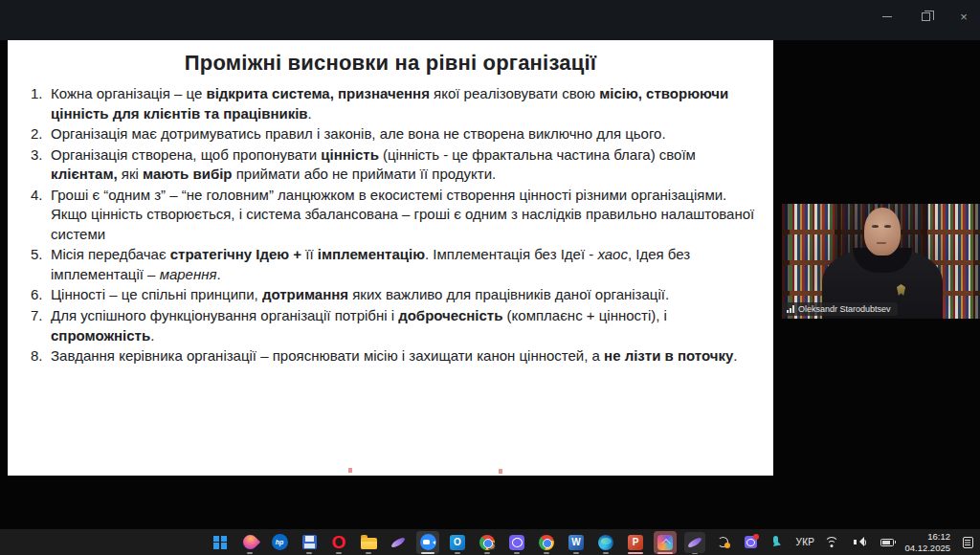 This screenshot has width=980, height=555. What do you see at coordinates (220, 543) in the screenshot?
I see `windows-start-icon` at bounding box center [220, 543].